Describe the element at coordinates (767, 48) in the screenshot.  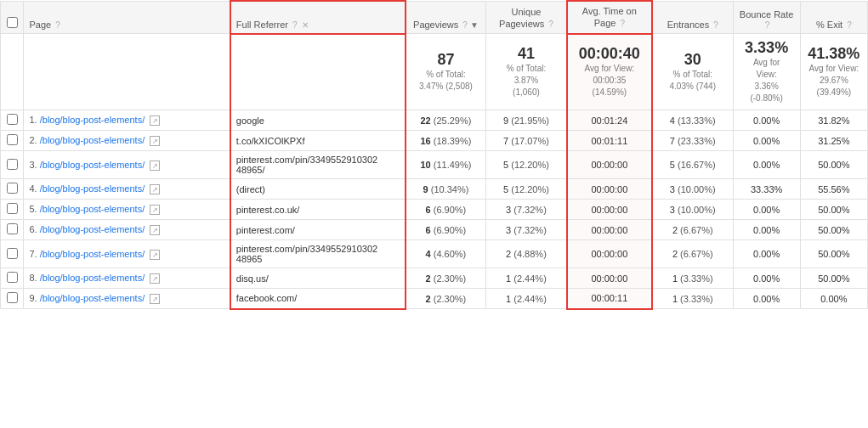
I see `summary-bounce-val: 3.33%` at that location.